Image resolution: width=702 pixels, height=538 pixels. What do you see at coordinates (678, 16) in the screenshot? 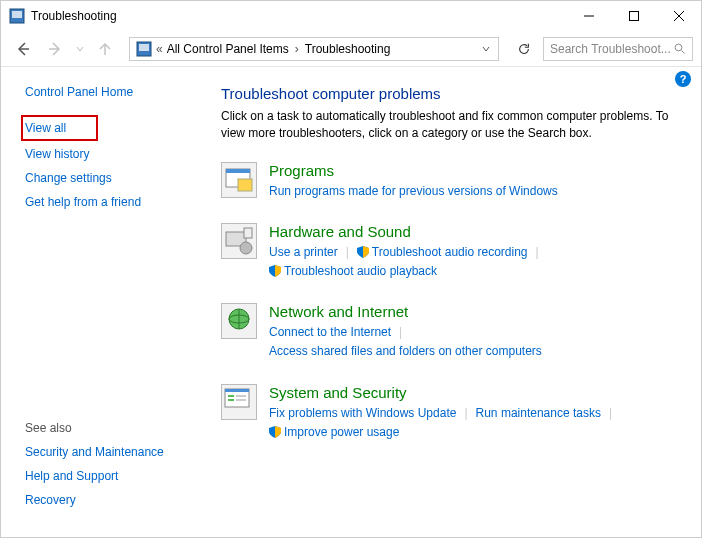
I see `close-button` at bounding box center [678, 16].